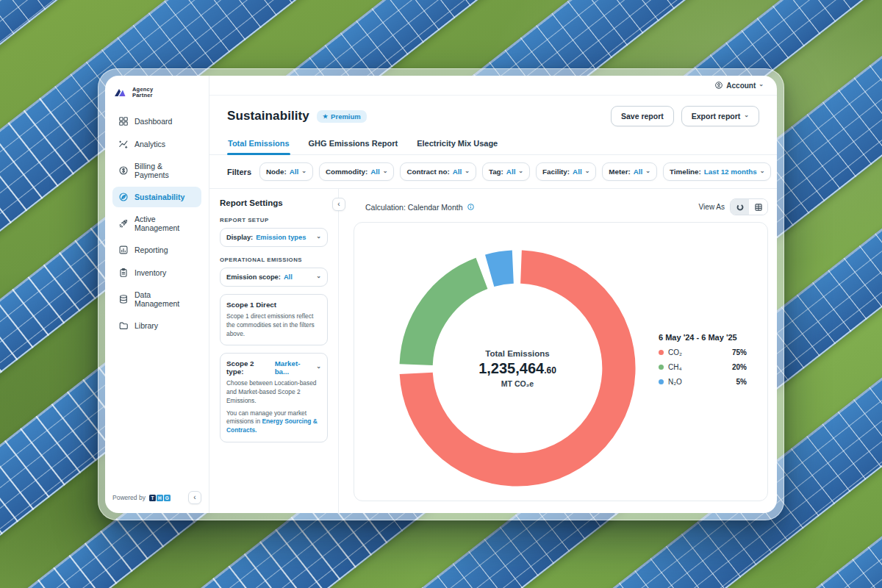 Image resolution: width=882 pixels, height=588 pixels. What do you see at coordinates (470, 207) in the screenshot?
I see `info-icon` at bounding box center [470, 207].